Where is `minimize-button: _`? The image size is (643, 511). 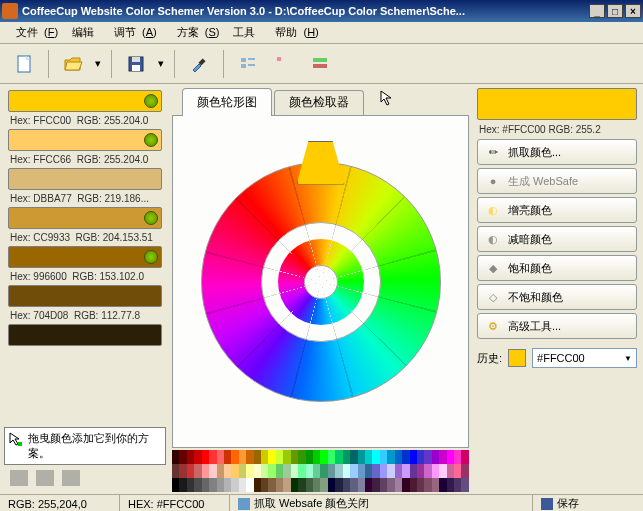 minimize-button: _ is located at coordinates (597, 11).